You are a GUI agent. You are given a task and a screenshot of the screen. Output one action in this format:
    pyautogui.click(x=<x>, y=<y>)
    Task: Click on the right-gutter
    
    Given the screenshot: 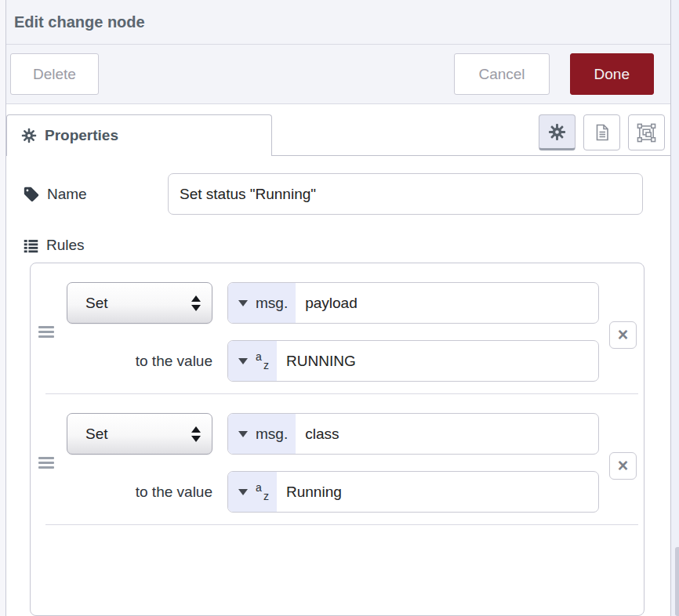 What is the action you would take?
    pyautogui.click(x=675, y=308)
    